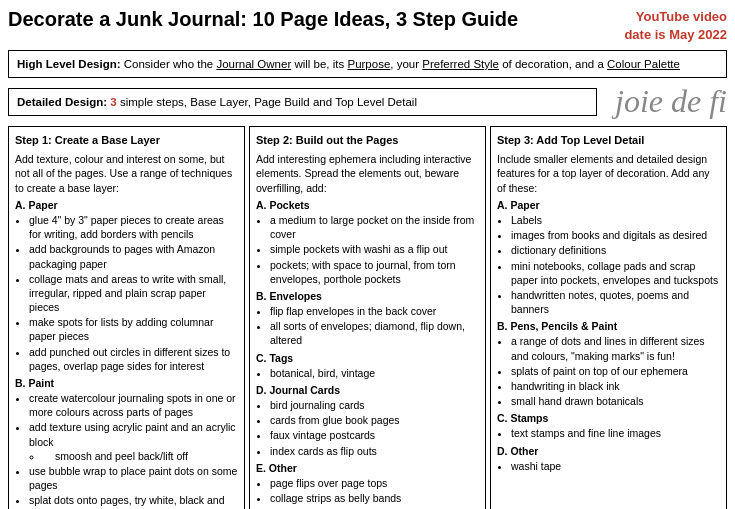 The width and height of the screenshot is (735, 509). Describe the element at coordinates (406, 64) in the screenshot. I see `high-level-text3: , your` at that location.